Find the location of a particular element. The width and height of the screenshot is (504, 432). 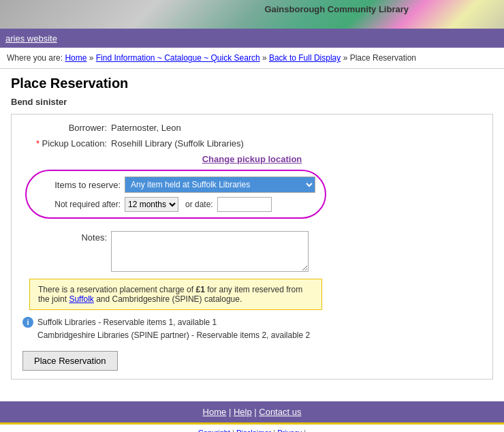

breadcrumb-home: Home is located at coordinates (76, 58).